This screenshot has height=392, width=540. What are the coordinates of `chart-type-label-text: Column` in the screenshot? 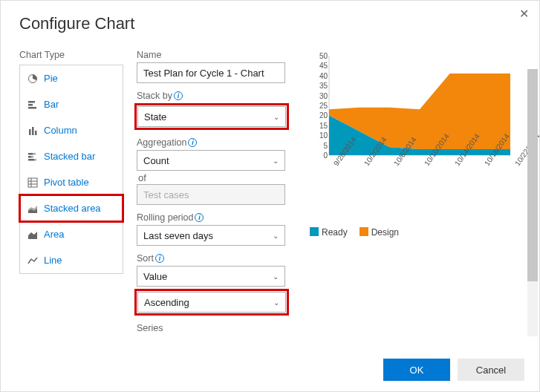 It's located at (61, 131).